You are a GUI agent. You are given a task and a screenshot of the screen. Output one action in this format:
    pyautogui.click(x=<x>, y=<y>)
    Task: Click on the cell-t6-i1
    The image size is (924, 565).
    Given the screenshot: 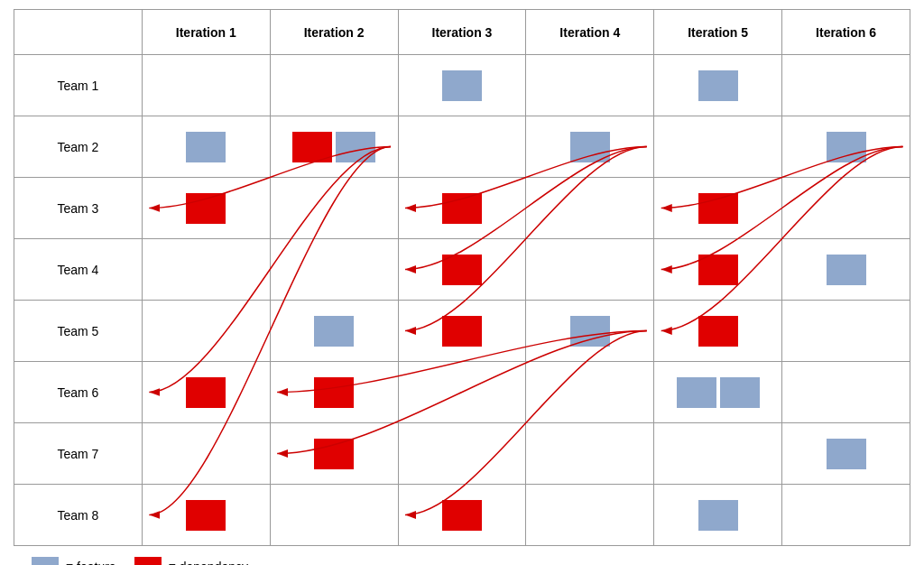 What is the action you would take?
    pyautogui.click(x=206, y=393)
    